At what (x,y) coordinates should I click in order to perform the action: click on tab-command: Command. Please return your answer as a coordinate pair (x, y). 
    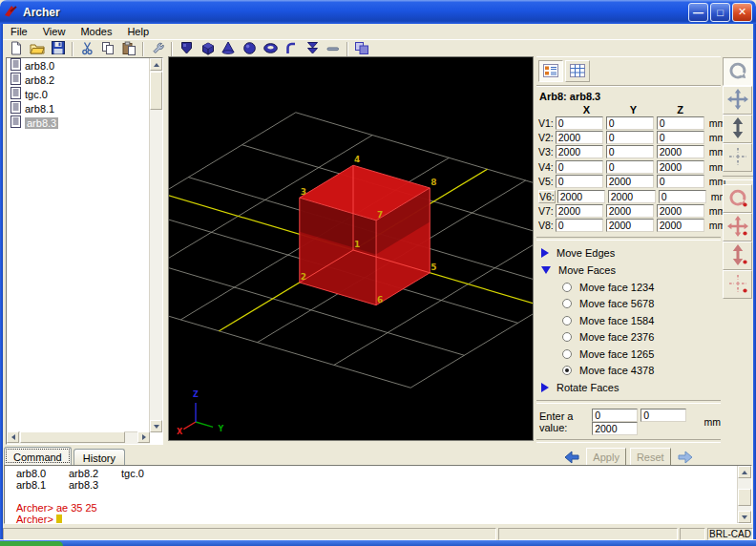
    Looking at the image, I should click on (38, 456).